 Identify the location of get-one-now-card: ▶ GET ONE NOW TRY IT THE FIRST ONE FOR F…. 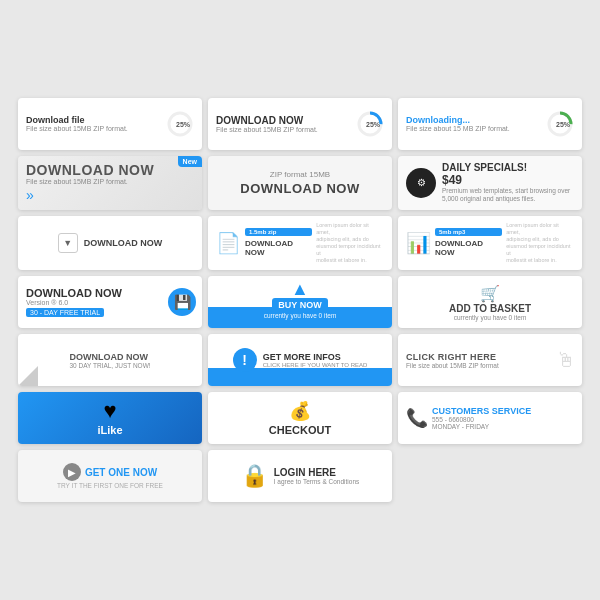
(110, 476).